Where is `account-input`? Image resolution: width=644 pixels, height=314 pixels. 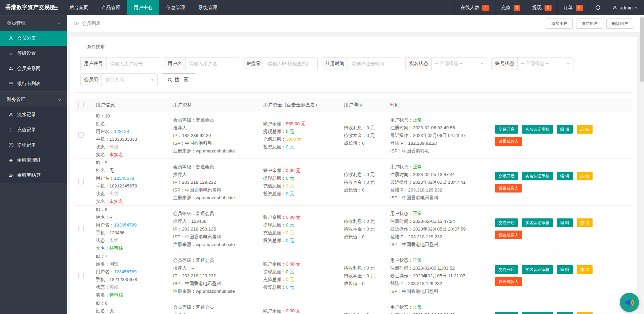
account-input is located at coordinates (133, 64).